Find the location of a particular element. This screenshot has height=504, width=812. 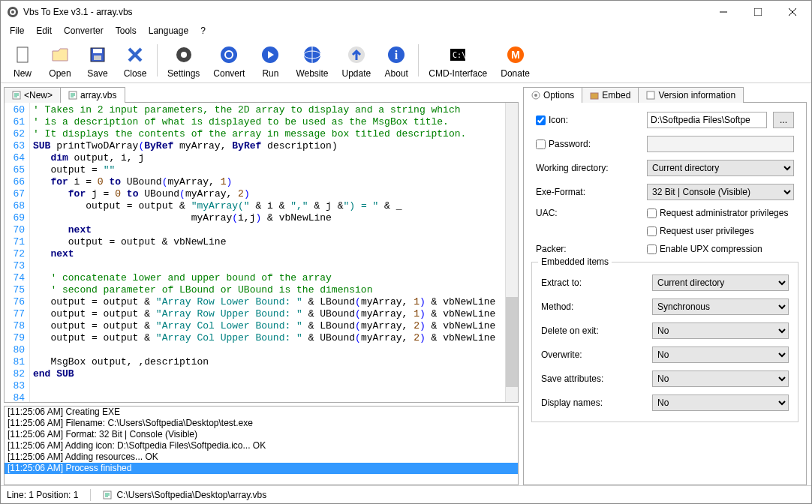

options-tabs: Options Embed Version information is located at coordinates (665, 94).